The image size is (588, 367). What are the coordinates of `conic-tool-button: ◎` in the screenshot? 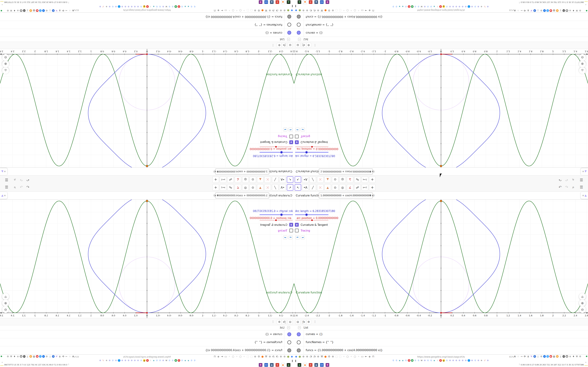 It's located at (343, 187).